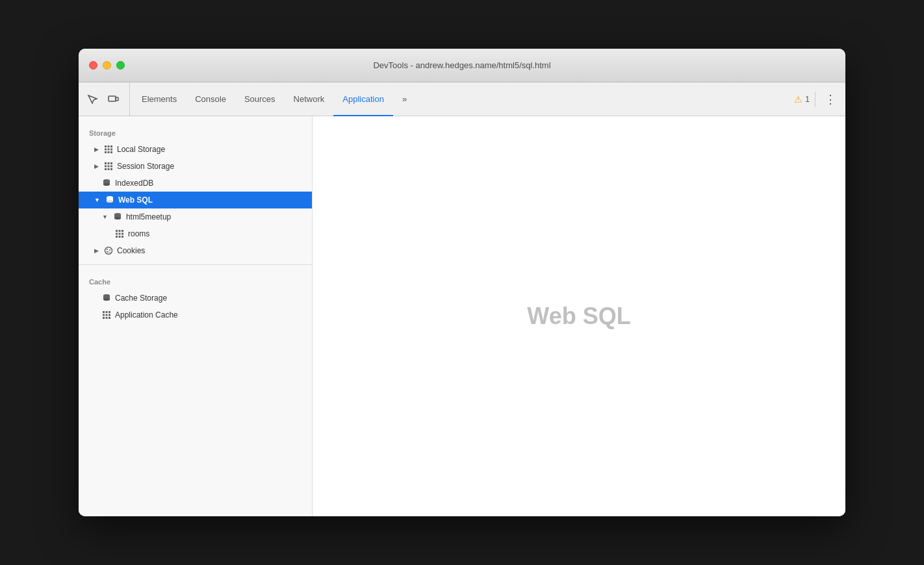  Describe the element at coordinates (146, 166) in the screenshot. I see `session-storage-label: Session Storage` at that location.